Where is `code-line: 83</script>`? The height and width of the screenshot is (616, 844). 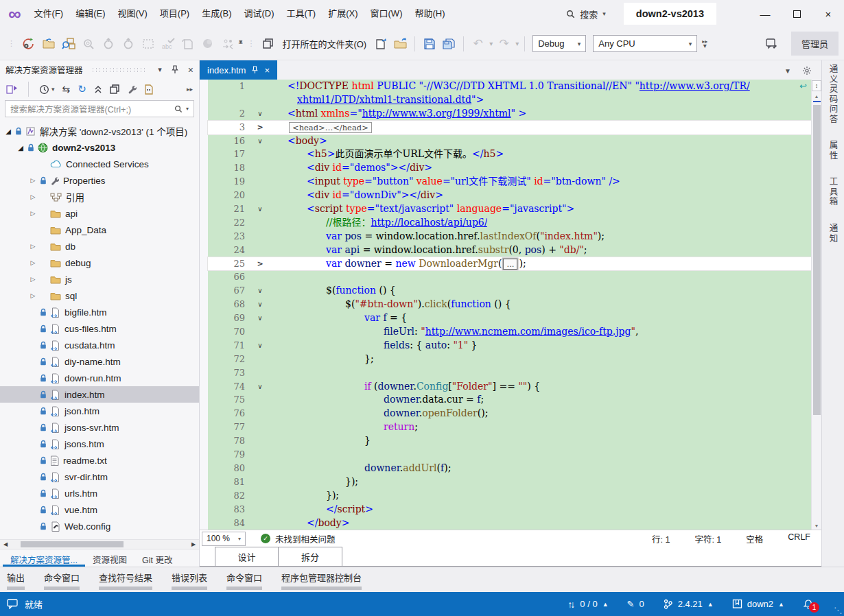
code-line: 83</script> is located at coordinates (505, 510).